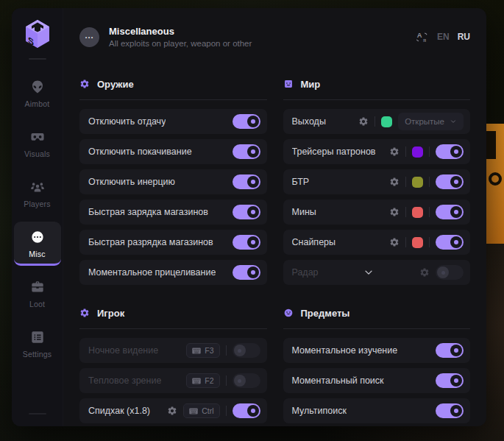 The image size is (504, 441). I want to click on feature-row: Ночное видение F3, so click(174, 350).